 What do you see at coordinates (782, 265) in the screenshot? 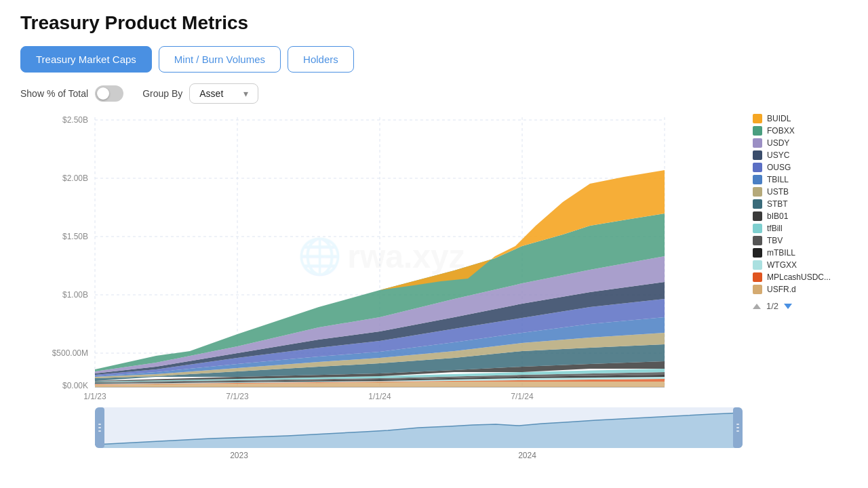
I see `legend-label-WTGXX: WTGXX` at bounding box center [782, 265].